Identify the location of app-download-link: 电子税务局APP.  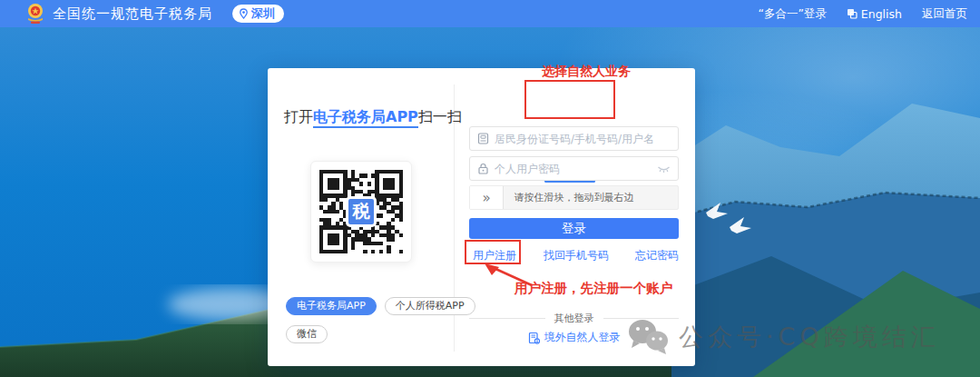
(366, 118).